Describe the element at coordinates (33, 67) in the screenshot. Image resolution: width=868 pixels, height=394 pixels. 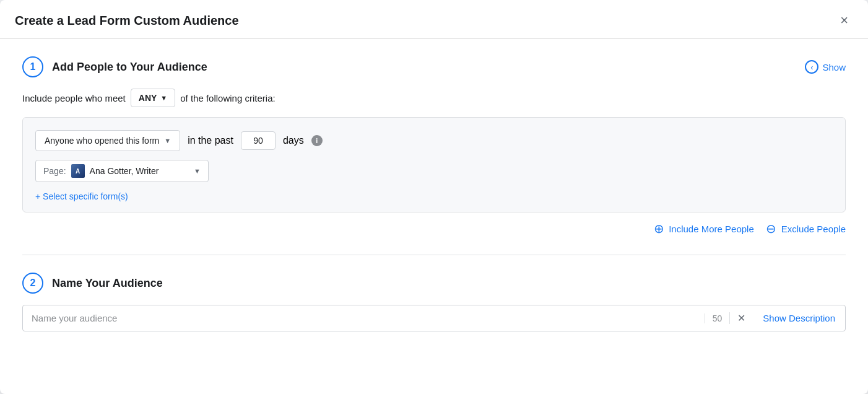
I see `step1-circle: 1` at that location.